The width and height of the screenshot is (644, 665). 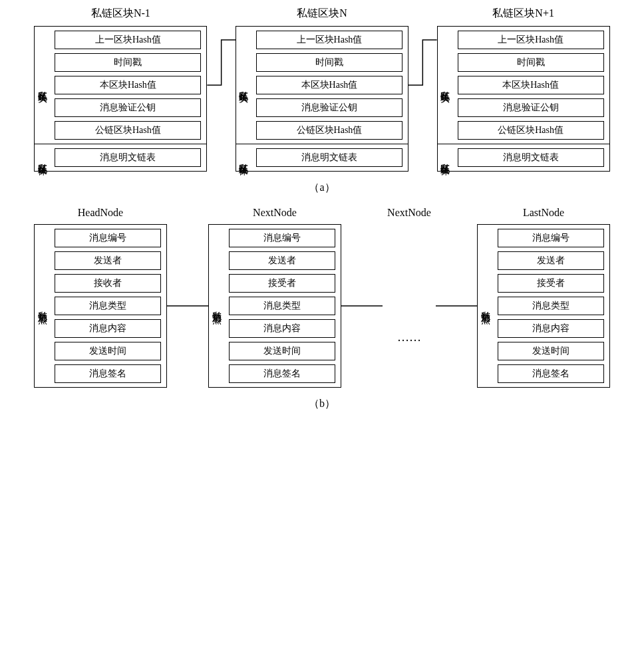 What do you see at coordinates (121, 13) in the screenshot?
I see `block-title: 私链区块N-1` at bounding box center [121, 13].